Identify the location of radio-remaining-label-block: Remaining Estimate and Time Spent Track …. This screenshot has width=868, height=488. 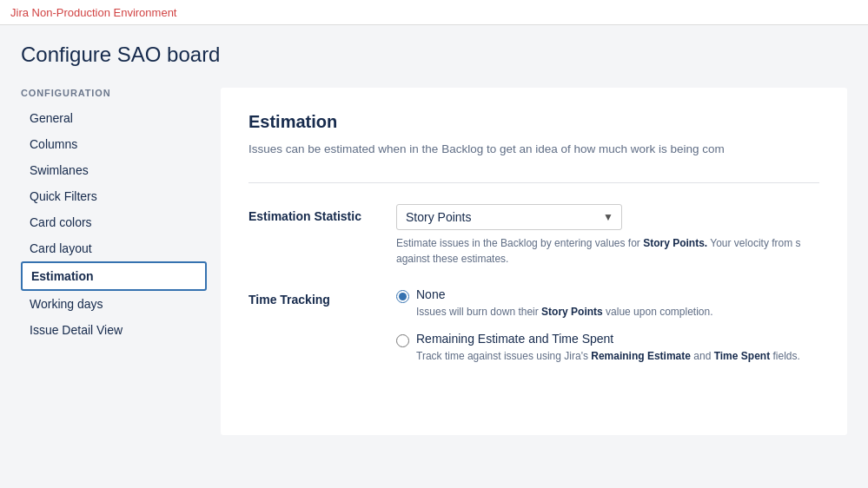
(608, 347).